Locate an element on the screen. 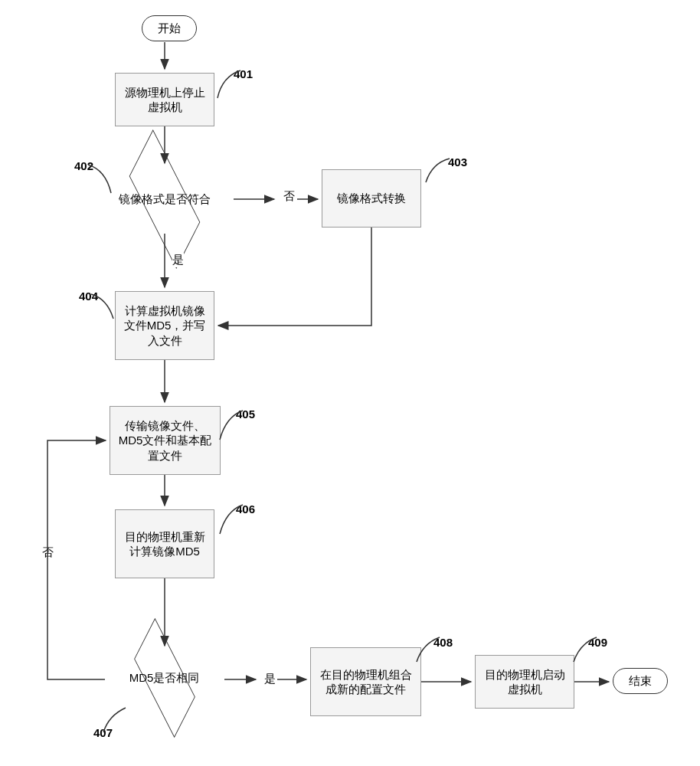 This screenshot has height=766, width=700. label-408: 408 is located at coordinates (443, 642).